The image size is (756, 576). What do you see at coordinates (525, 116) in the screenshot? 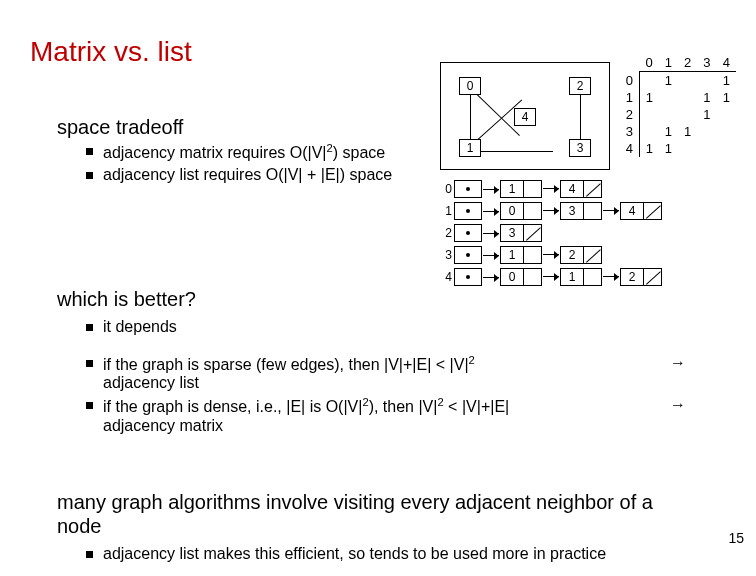
I see `graph-diagram: 0 2 4 1 3` at bounding box center [525, 116].